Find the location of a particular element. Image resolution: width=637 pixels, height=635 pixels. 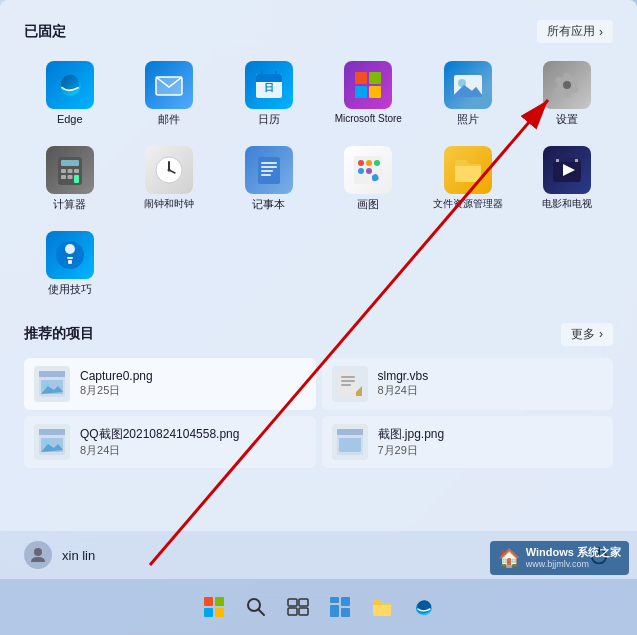

photos-icon is located at coordinates (468, 85).